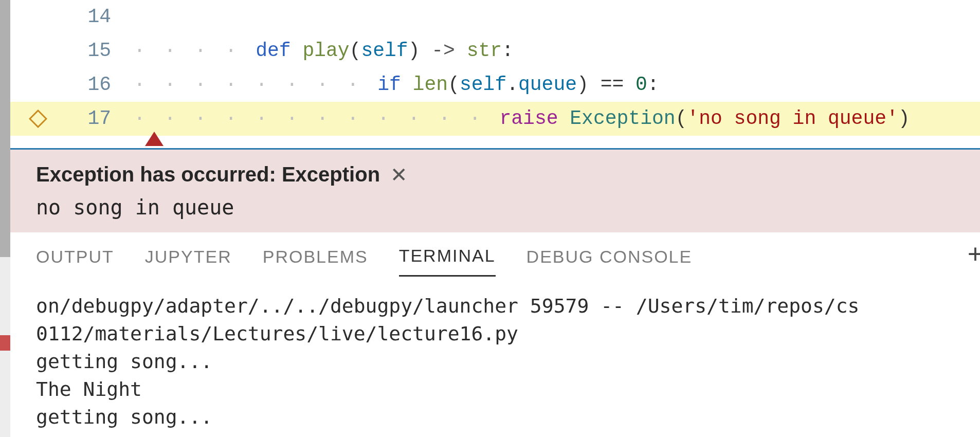 This screenshot has height=437, width=980. Describe the element at coordinates (495, 17) in the screenshot. I see `code-line: 14` at that location.